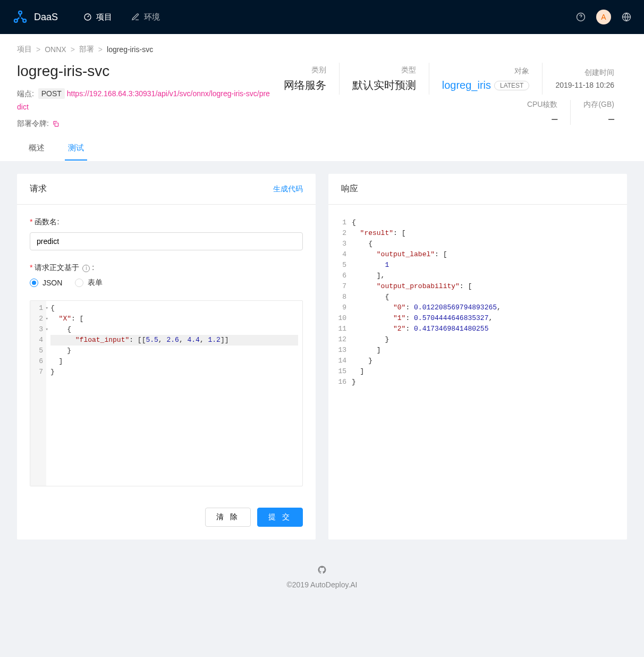 This screenshot has width=644, height=657. I want to click on meta-mem: 内存(GB) –, so click(598, 113).